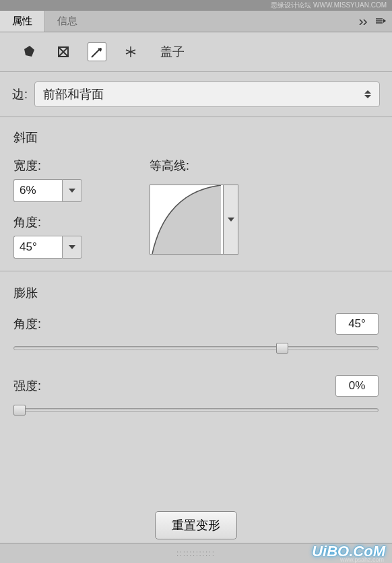  Describe the element at coordinates (196, 94) in the screenshot. I see `side-row: 边: 前部和背面` at that location.